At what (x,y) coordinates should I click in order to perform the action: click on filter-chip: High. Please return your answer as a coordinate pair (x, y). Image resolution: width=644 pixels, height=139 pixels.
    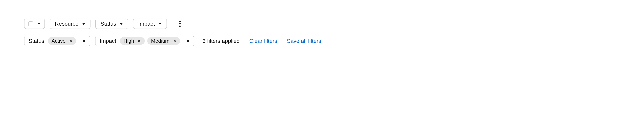
    Looking at the image, I should click on (132, 41).